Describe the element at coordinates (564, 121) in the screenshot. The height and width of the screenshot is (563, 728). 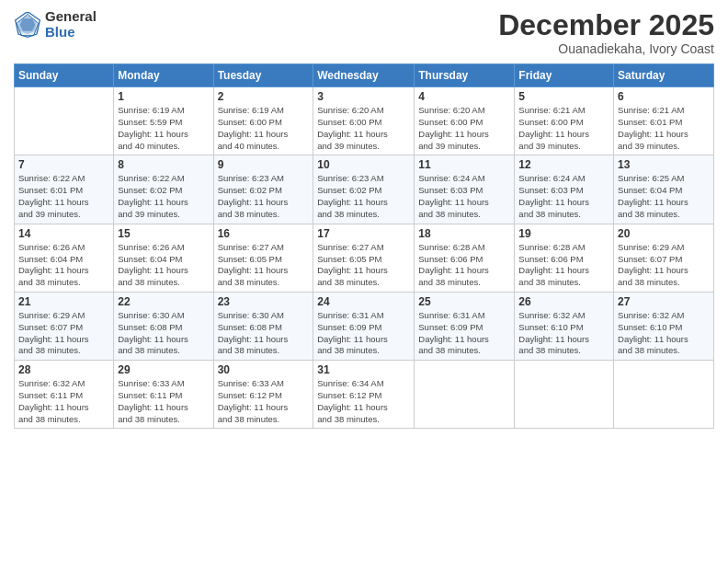
I see `calendar-cell: 5Sunrise: 6:21 AMSunset: 6:00 PMDaylight…` at that location.